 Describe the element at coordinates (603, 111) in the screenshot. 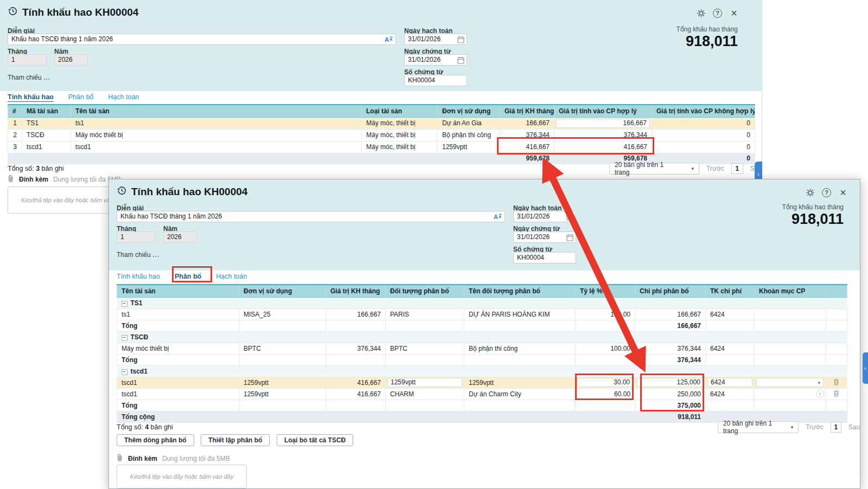

I see `col-valid-expense: Giá trị tính vào CP hợp lý` at that location.